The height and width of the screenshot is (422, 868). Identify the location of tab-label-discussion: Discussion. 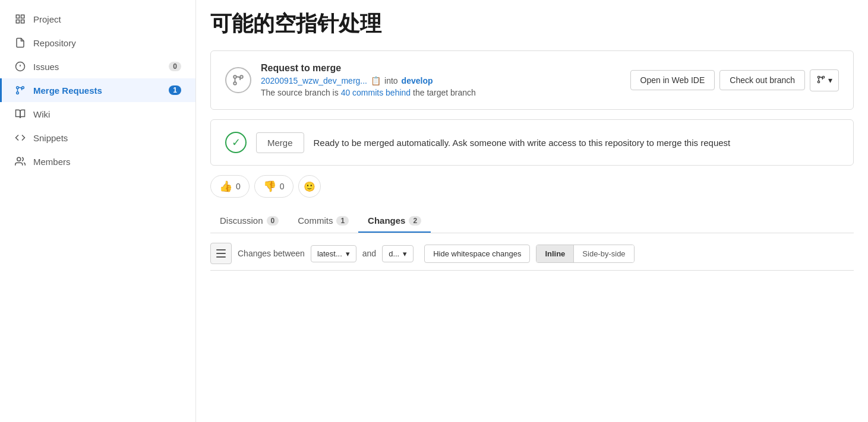
(241, 221).